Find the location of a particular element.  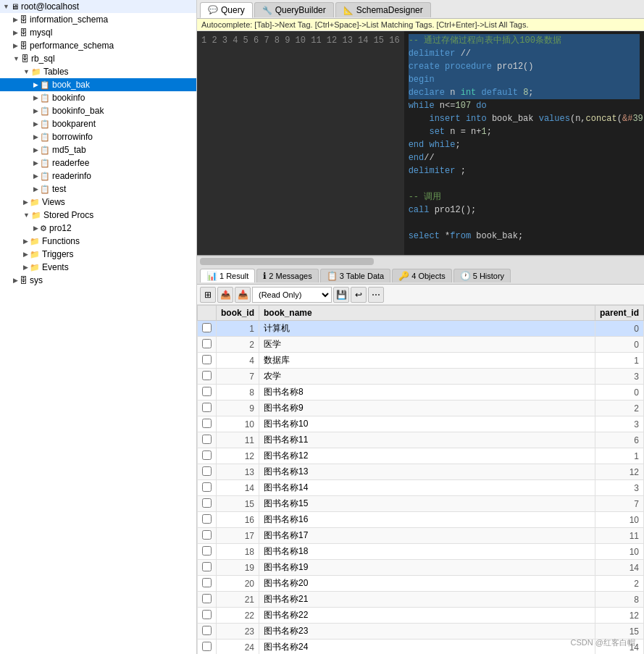

sidebar-item-root: ▼🖥 root@localhost is located at coordinates (99, 7).